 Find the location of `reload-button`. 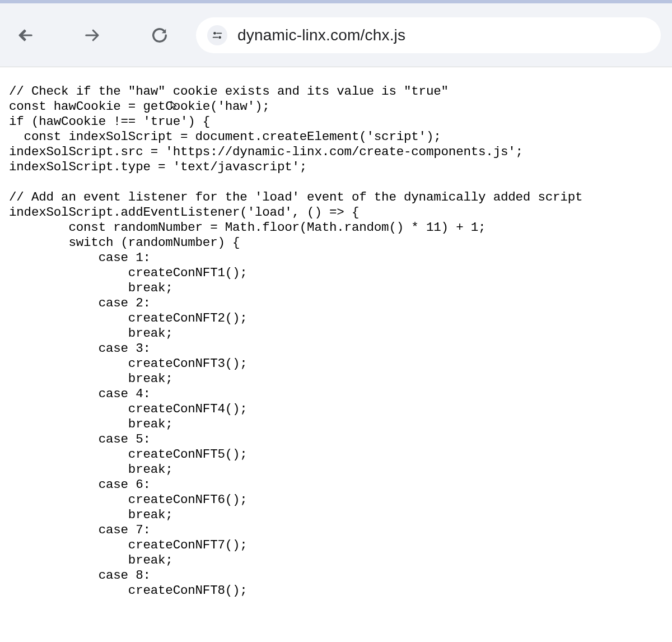

reload-button is located at coordinates (160, 35).